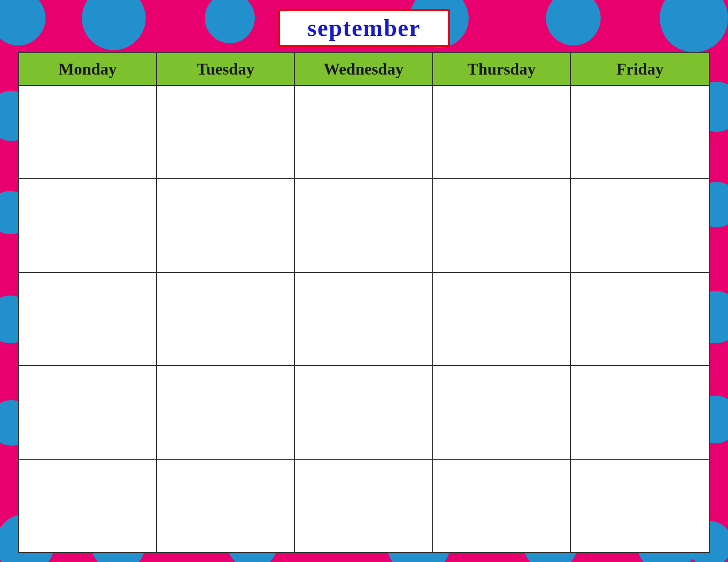 The width and height of the screenshot is (728, 562). I want to click on cell-row5-wed, so click(364, 506).